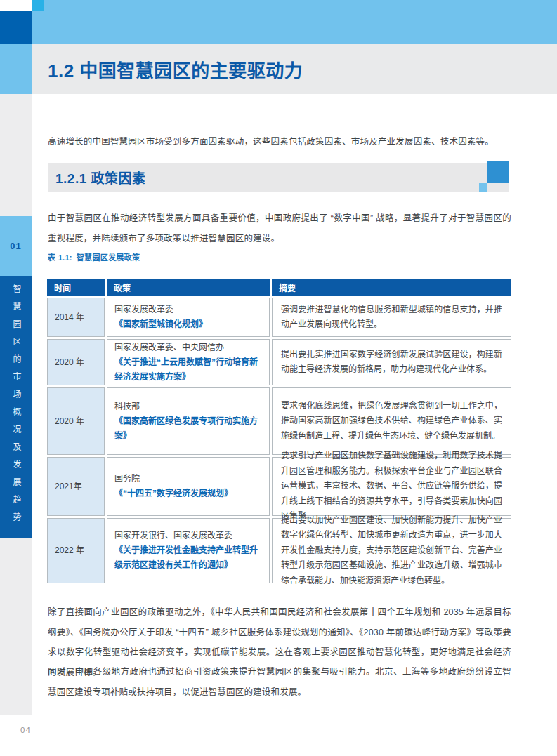  What do you see at coordinates (188, 317) in the screenshot?
I see `table-row-policy: 国家发展改革委 《国家新型城镇化规划》` at bounding box center [188, 317].